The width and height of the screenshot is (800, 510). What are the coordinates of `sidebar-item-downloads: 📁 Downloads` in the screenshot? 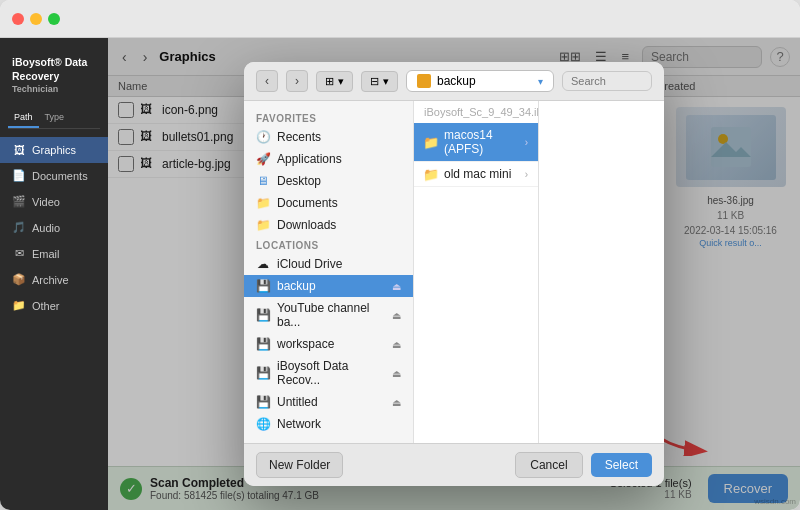 It's located at (328, 225).